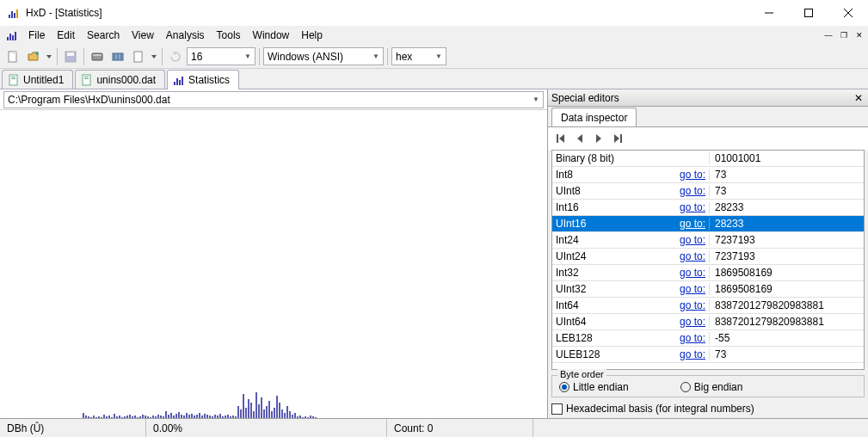 Image resolution: width=868 pixels, height=437 pixels. Describe the element at coordinates (844, 35) in the screenshot. I see `mdi-restore: ❐` at that location.